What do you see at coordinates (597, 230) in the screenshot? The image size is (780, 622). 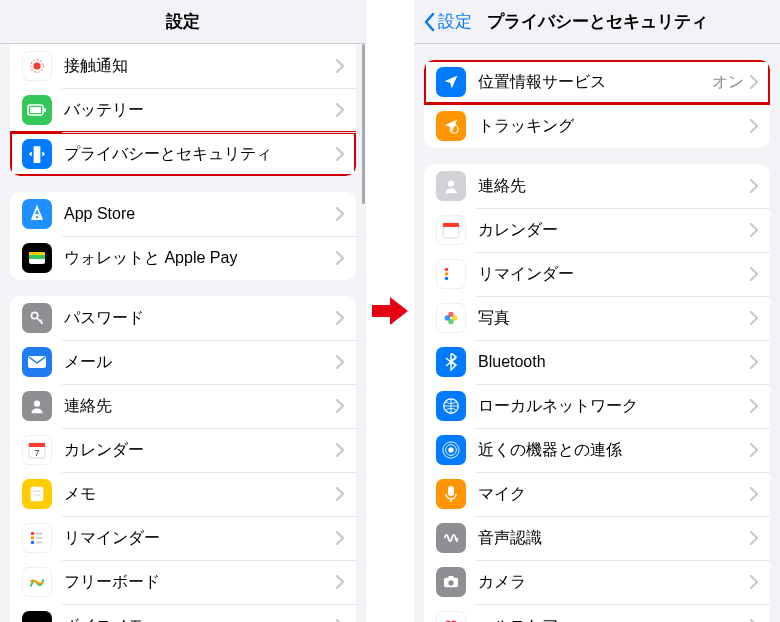 I see `settings-row-calendar2: カレンダー` at bounding box center [597, 230].